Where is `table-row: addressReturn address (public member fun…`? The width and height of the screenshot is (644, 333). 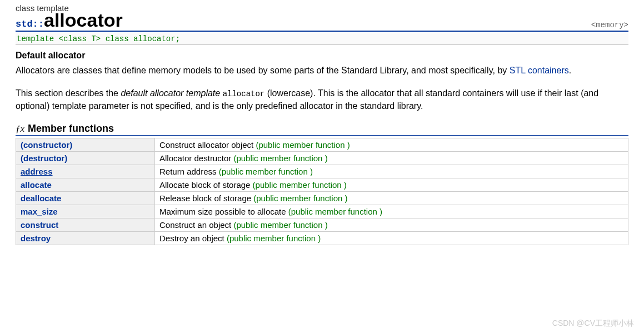 table-row: addressReturn address (public member fun… is located at coordinates (322, 171).